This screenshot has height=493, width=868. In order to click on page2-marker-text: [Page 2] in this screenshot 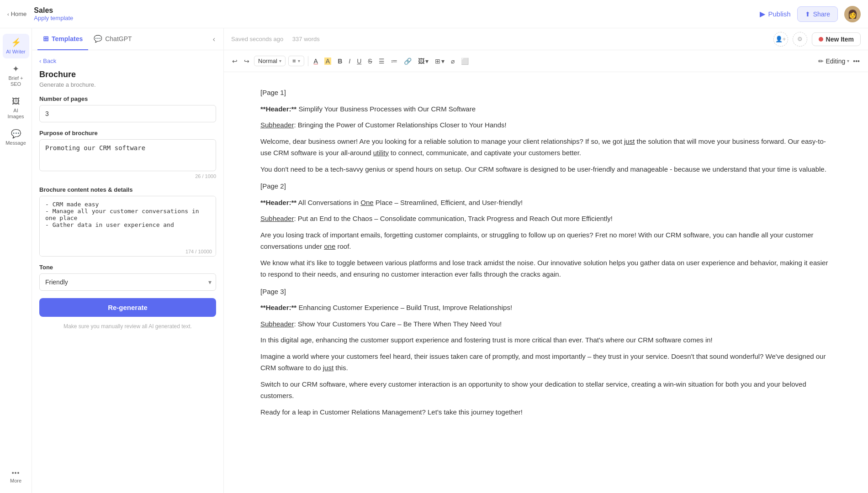, I will do `click(273, 186)`.